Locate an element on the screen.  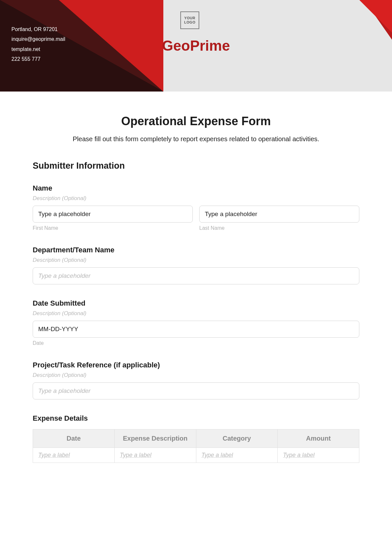
field-group-date-submitted: Date Submitted Description (Optional) Da… is located at coordinates (196, 323).